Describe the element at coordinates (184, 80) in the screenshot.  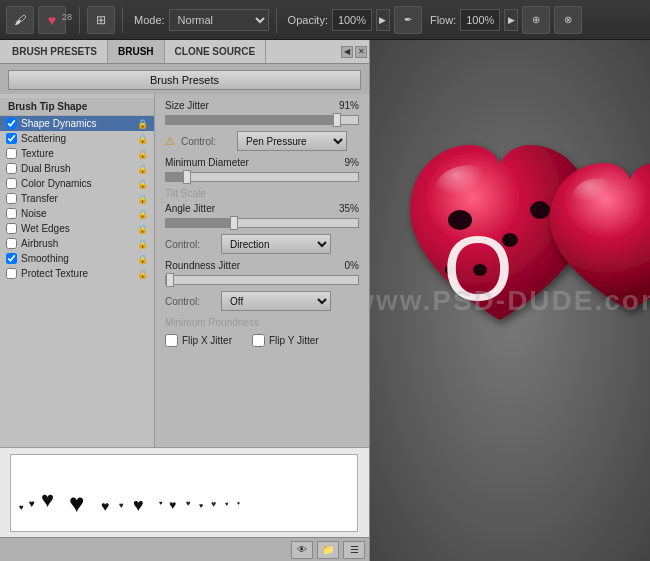
I see `brush-presets-button: Brush Presets` at that location.